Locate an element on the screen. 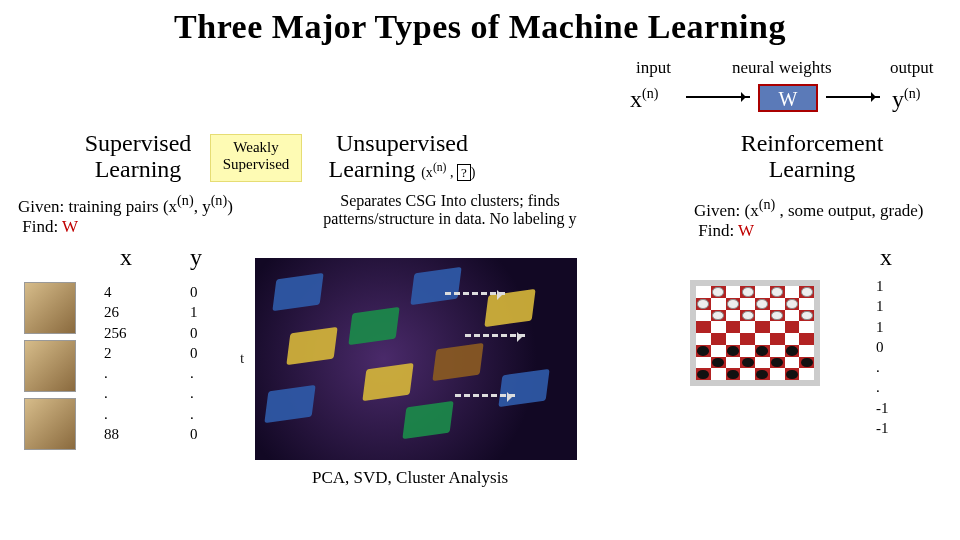 The image size is (960, 540). unsupervised-t-label: t is located at coordinates (242, 358).